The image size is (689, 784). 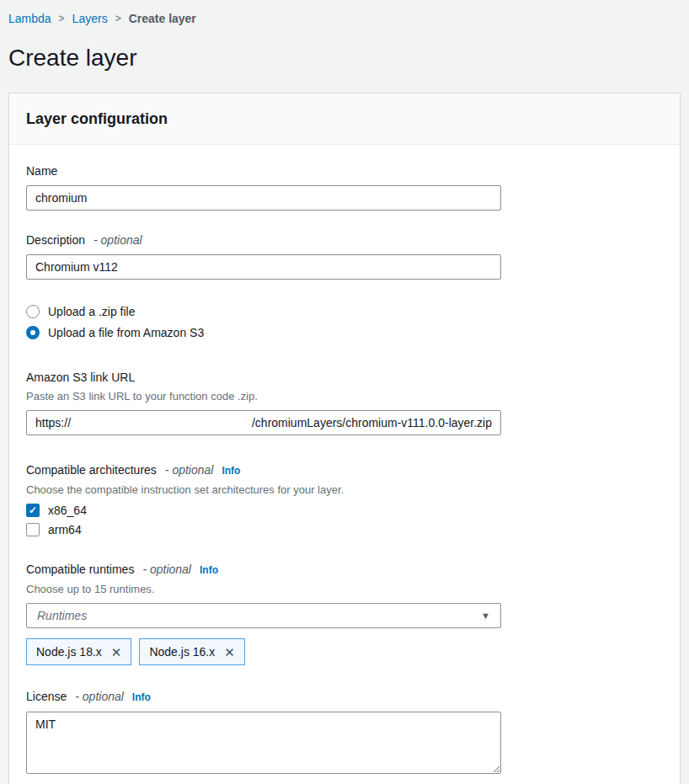 I want to click on license-textarea: MIT, so click(x=264, y=743).